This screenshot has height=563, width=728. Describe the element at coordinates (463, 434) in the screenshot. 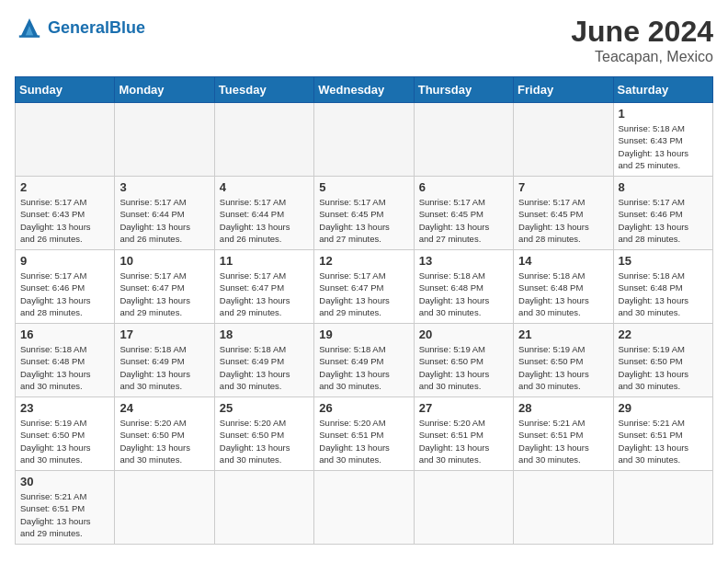

I see `calendar-cell: 27Sunrise: 5:20 AM Sunset: 6:51 PM Dayli…` at that location.